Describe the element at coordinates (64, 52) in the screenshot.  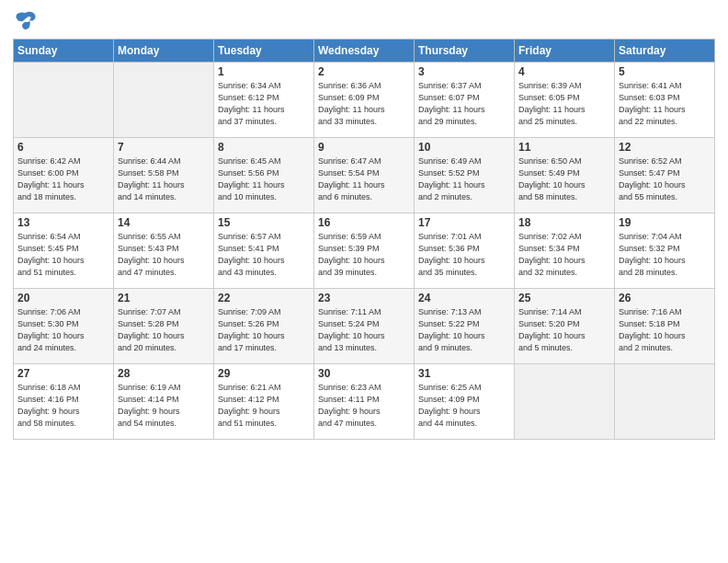
I see `day-header-sunday: Sunday` at that location.